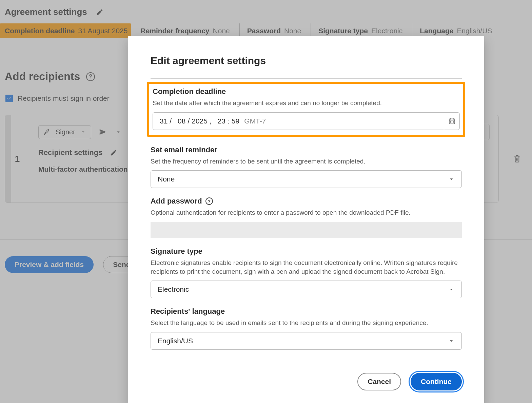 The width and height of the screenshot is (532, 403). I want to click on password-input, so click(306, 230).